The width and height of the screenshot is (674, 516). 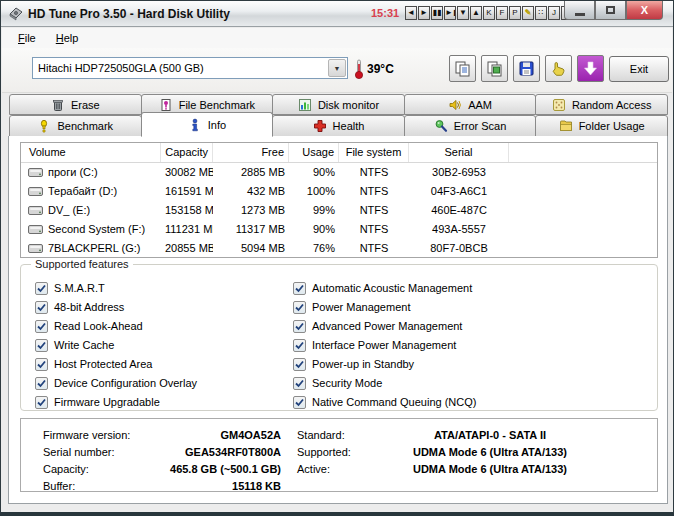 What do you see at coordinates (475, 435) in the screenshot?
I see `detail-standard: Standard:ATA/ATAPI-0 - SATA II` at bounding box center [475, 435].